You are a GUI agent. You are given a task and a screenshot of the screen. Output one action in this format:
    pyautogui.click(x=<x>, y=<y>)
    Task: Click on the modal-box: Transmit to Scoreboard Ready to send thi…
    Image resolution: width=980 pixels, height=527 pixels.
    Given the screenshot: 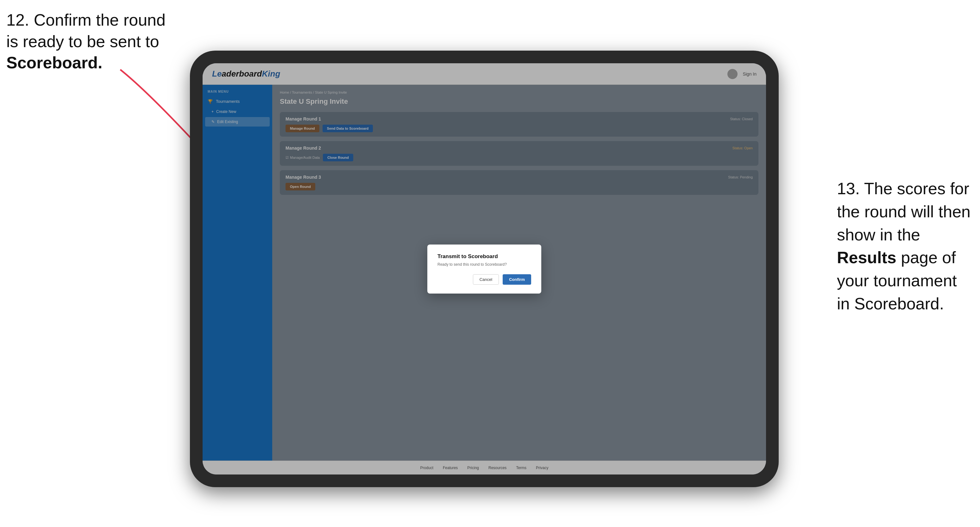 What is the action you would take?
    pyautogui.click(x=484, y=269)
    